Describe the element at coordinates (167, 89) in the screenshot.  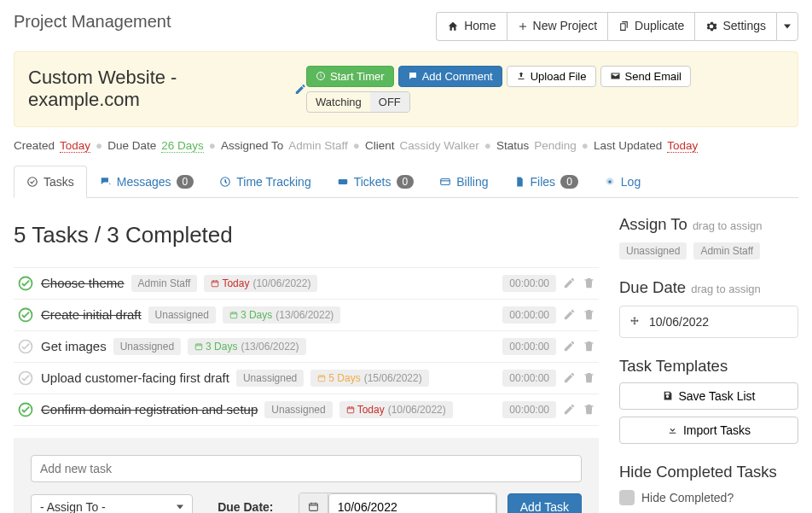
I see `project-title: Custom Website - example.com` at that location.